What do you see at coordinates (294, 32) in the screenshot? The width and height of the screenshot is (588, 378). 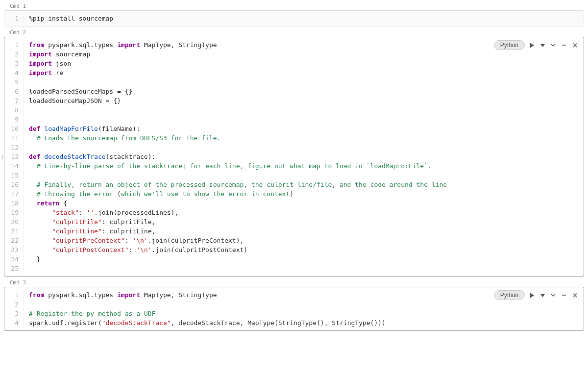 I see `cell-label: Cmd 2` at bounding box center [294, 32].